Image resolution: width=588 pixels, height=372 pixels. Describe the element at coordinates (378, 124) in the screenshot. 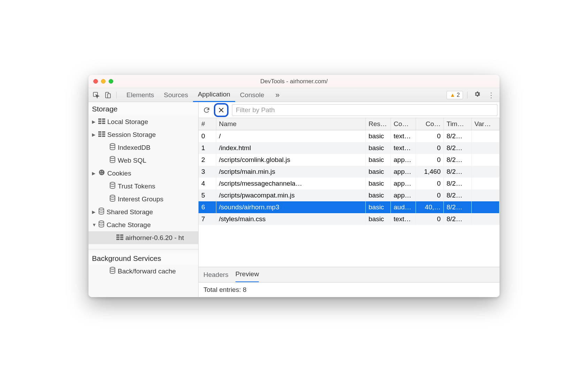

I see `table-header: Res…` at that location.